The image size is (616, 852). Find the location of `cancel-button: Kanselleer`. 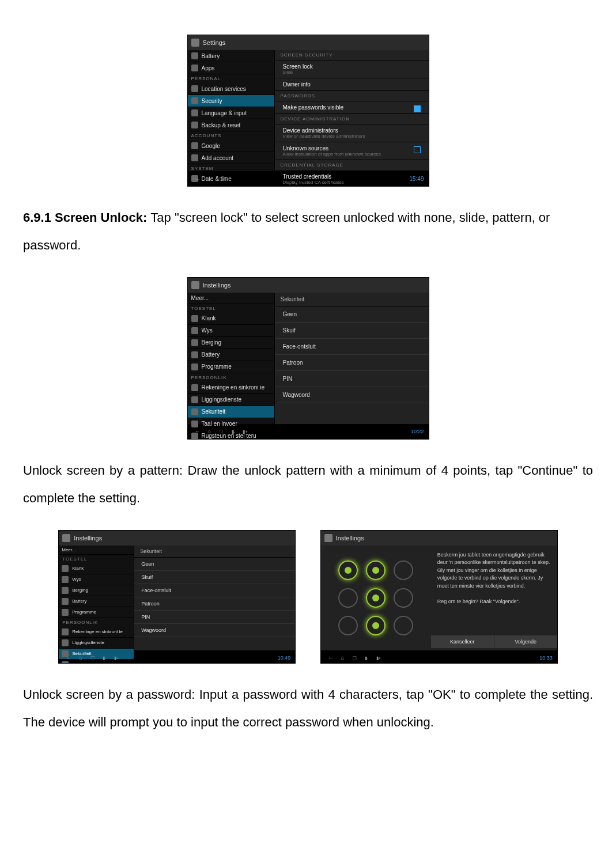

cancel-button: Kanselleer is located at coordinates (462, 642).